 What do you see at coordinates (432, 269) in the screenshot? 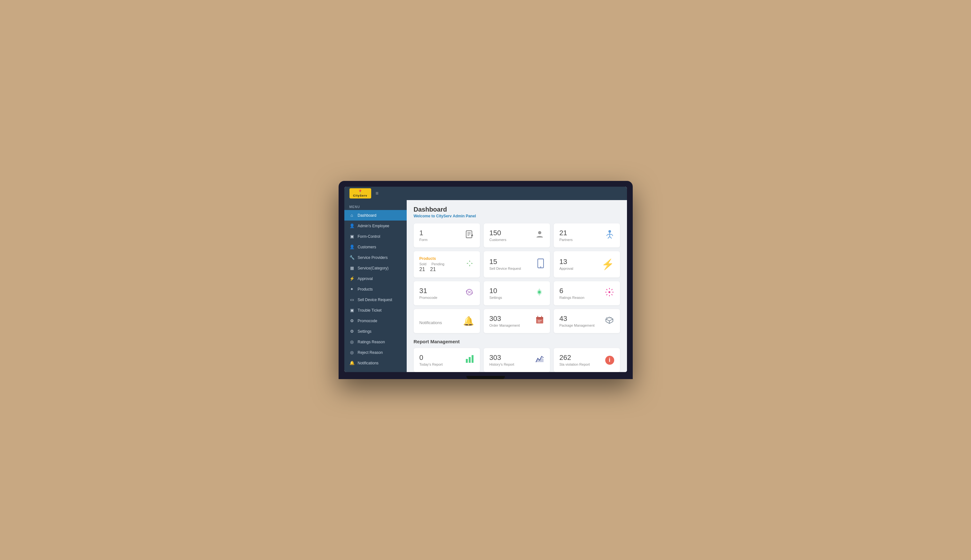
I see `card-products-nums: 21 21` at bounding box center [432, 269].